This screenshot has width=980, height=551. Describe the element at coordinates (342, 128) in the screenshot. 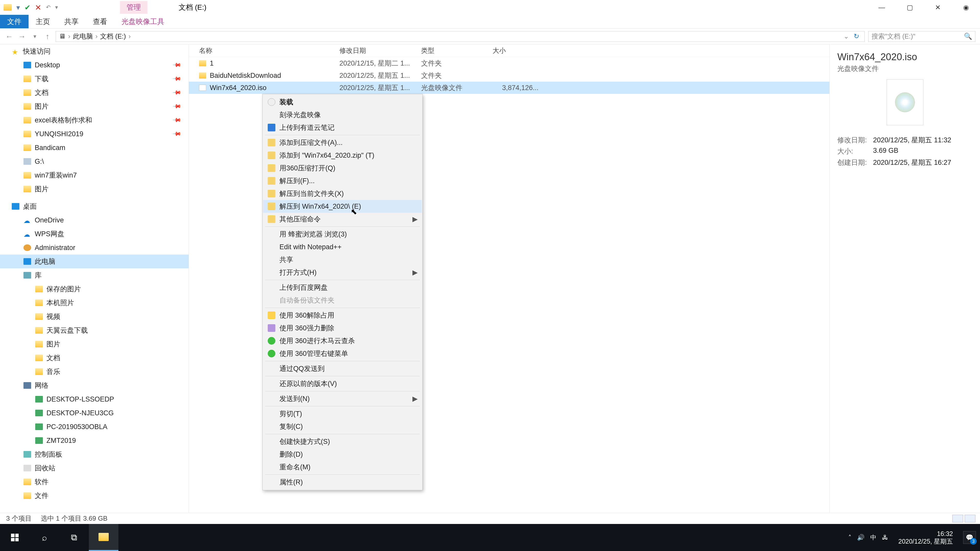

I see `menu-item: 上传到有道云笔记` at that location.